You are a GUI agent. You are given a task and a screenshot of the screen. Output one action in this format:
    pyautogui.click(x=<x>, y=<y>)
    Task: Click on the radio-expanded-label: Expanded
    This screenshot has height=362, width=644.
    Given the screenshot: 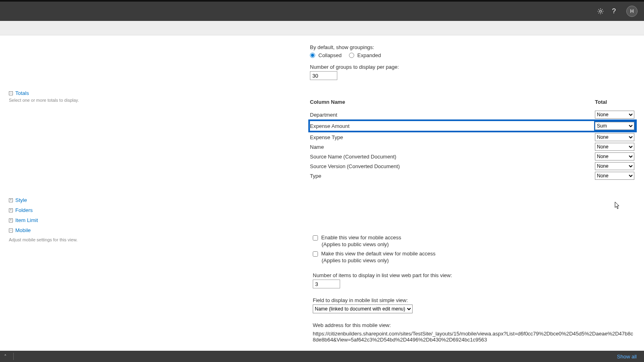 What is the action you would take?
    pyautogui.click(x=369, y=56)
    